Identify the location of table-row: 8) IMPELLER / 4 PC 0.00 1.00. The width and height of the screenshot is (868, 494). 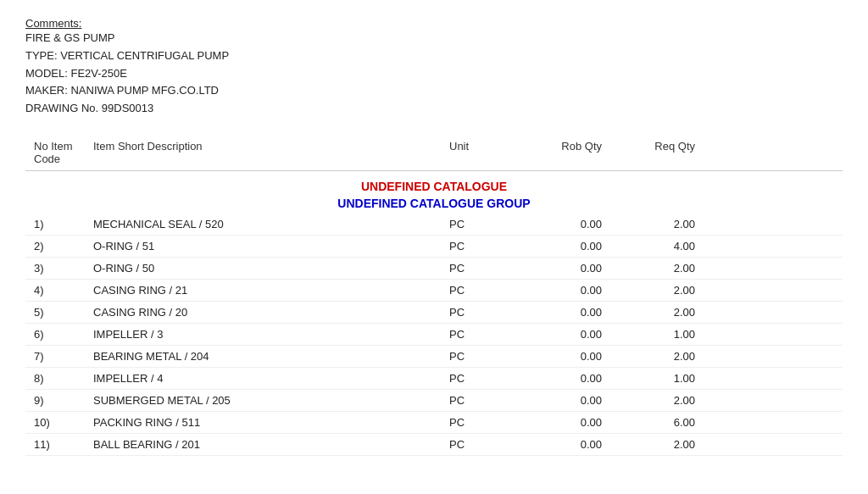
(434, 379).